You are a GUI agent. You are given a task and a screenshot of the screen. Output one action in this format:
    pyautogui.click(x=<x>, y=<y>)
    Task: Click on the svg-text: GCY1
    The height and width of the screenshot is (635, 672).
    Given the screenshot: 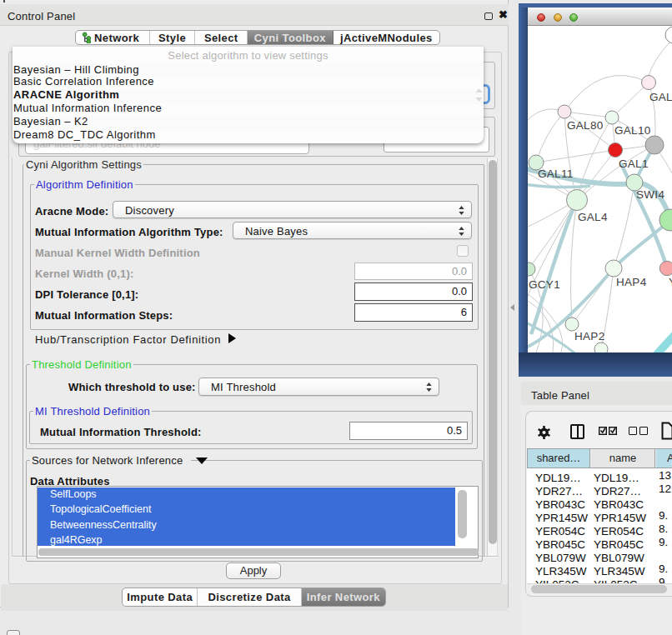 What is the action you would take?
    pyautogui.click(x=544, y=285)
    